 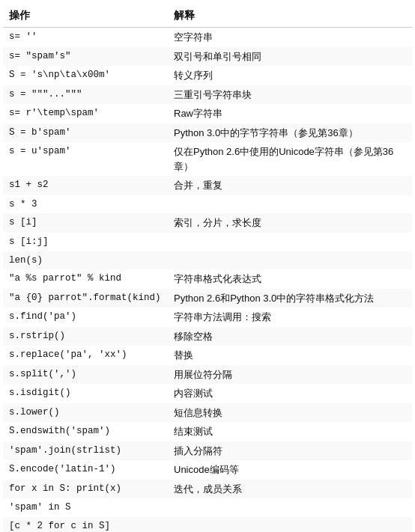 I want to click on desc-cell: 移除空格, so click(x=290, y=337).